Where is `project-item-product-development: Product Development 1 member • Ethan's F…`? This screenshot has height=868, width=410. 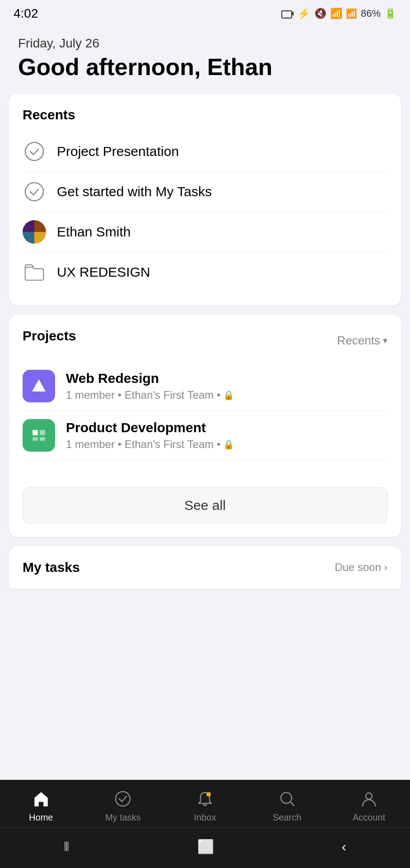
project-item-product-development: Product Development 1 member • Ethan's F… is located at coordinates (205, 436).